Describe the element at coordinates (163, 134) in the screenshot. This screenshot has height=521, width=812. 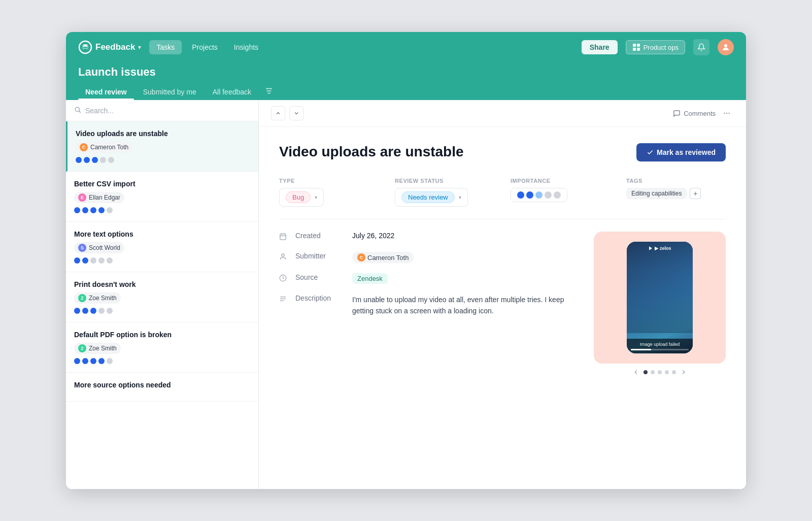
I see `item-title: Video uploads are unstable` at that location.